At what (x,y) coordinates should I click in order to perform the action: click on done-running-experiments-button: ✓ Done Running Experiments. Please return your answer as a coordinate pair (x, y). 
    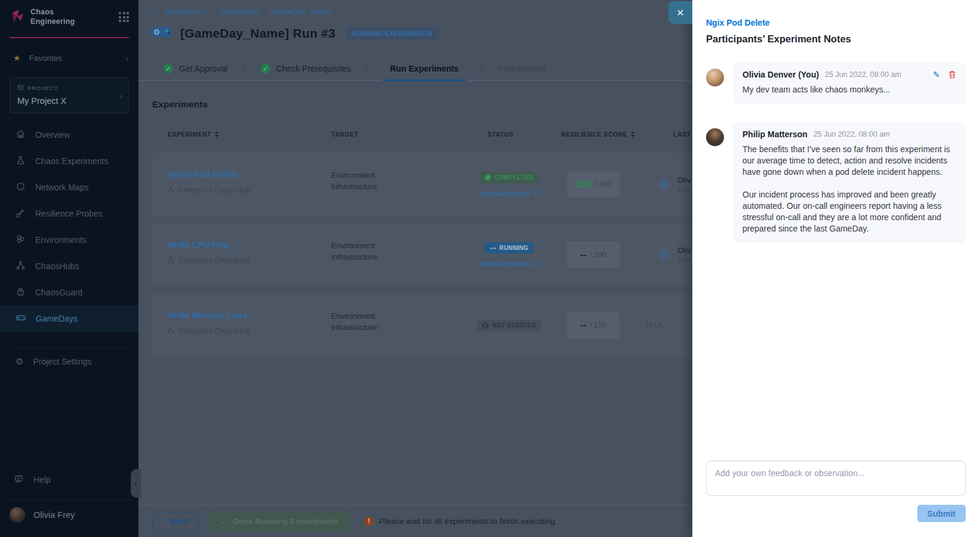
    Looking at the image, I should click on (279, 521).